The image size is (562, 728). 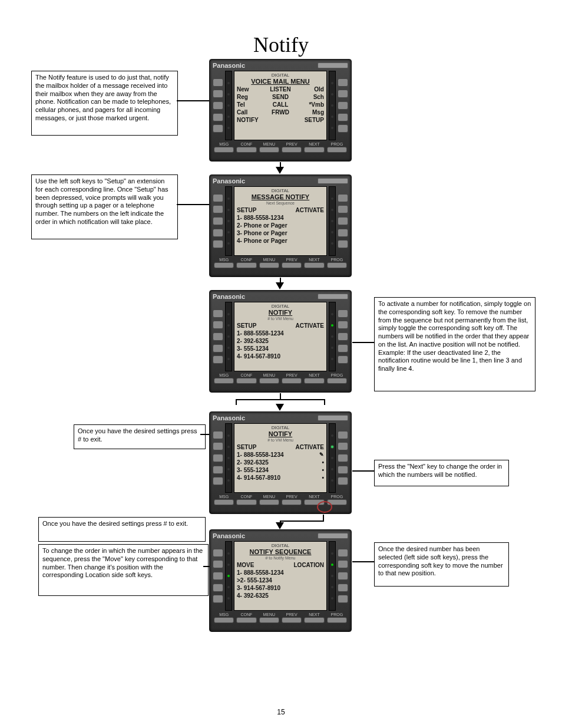 I want to click on screen-subtitle: # to VM Menu, so click(x=280, y=318).